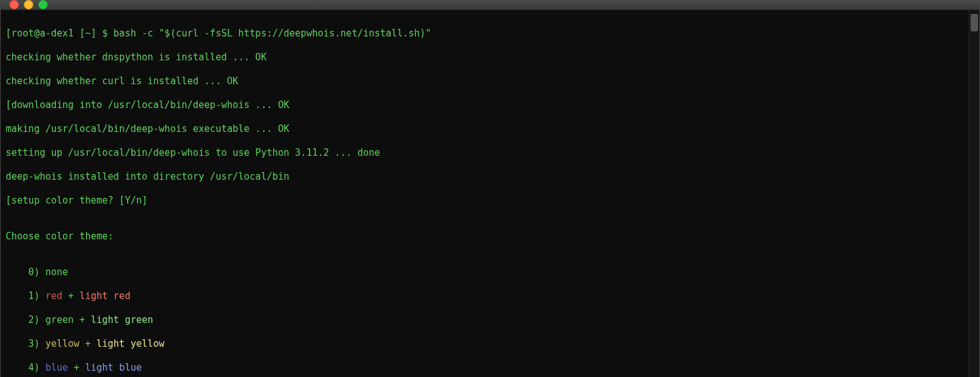 The height and width of the screenshot is (377, 980). Describe the element at coordinates (485, 129) in the screenshot. I see `output-line: making /usr/local/bin/deep-whois executa…` at that location.